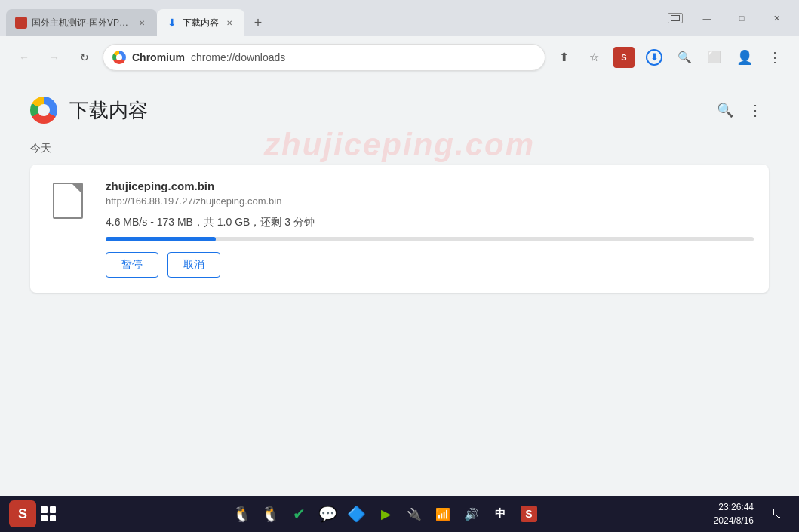  Describe the element at coordinates (624, 57) in the screenshot. I see `extension-button: S` at that location.